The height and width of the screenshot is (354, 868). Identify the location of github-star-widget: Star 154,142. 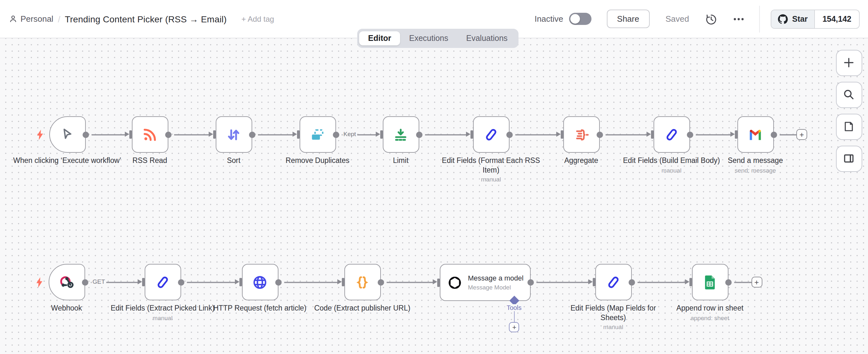
(815, 19).